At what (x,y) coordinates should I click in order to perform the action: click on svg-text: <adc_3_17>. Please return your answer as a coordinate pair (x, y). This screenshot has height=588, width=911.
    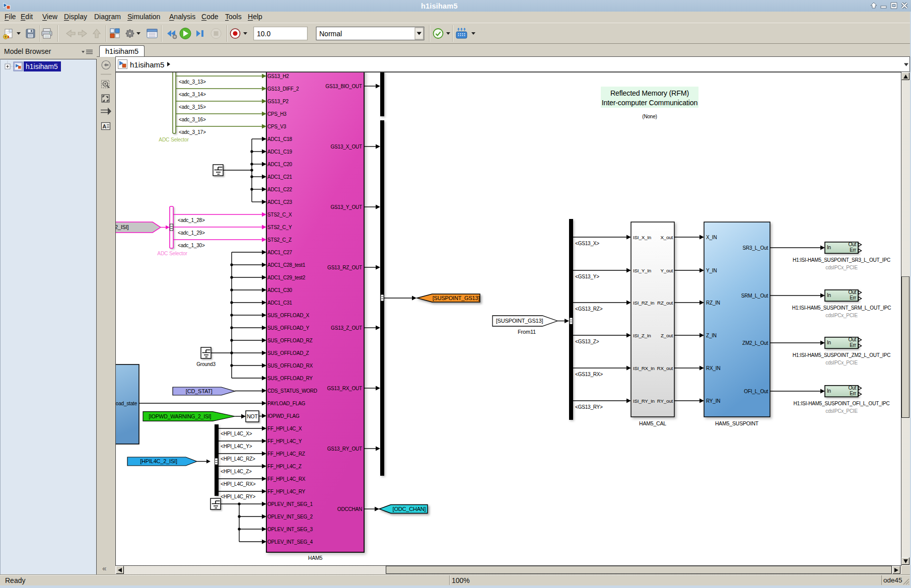
    Looking at the image, I should click on (192, 132).